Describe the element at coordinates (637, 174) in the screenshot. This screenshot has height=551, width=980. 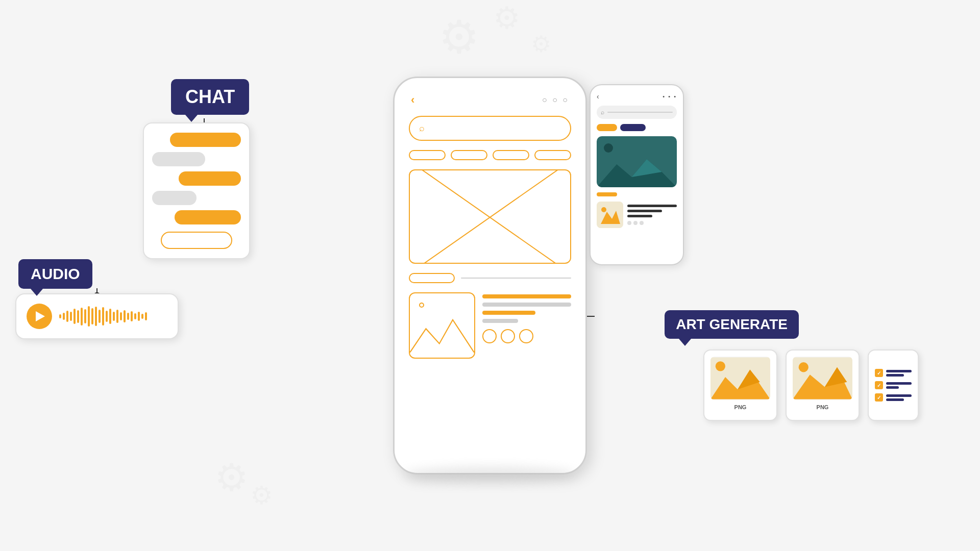
I see `right-phone: ‹ • • • ⌕` at that location.